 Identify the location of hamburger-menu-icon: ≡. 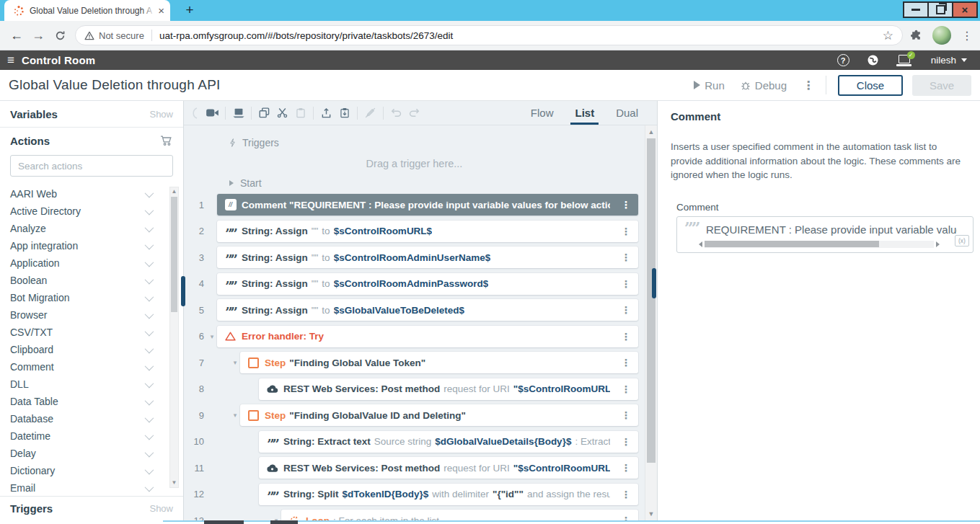
(11, 61).